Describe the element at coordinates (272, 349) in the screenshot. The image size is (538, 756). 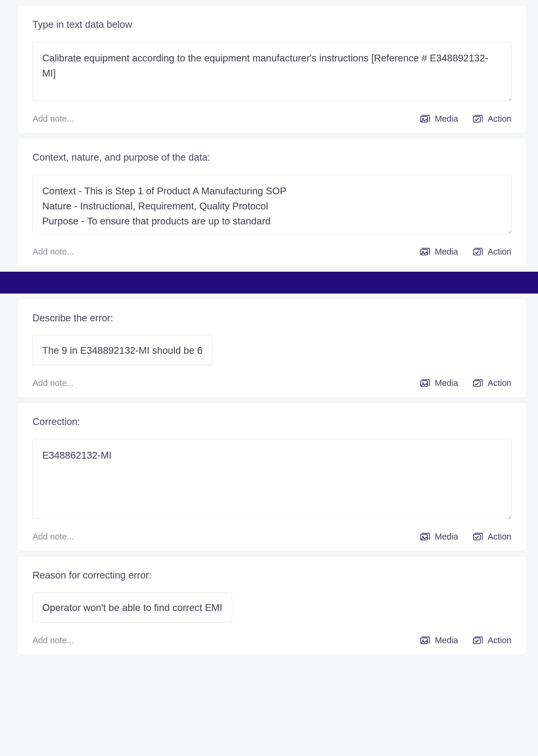
I see `card-describe-error: Describe the error: The 9 in E348892132-…` at that location.